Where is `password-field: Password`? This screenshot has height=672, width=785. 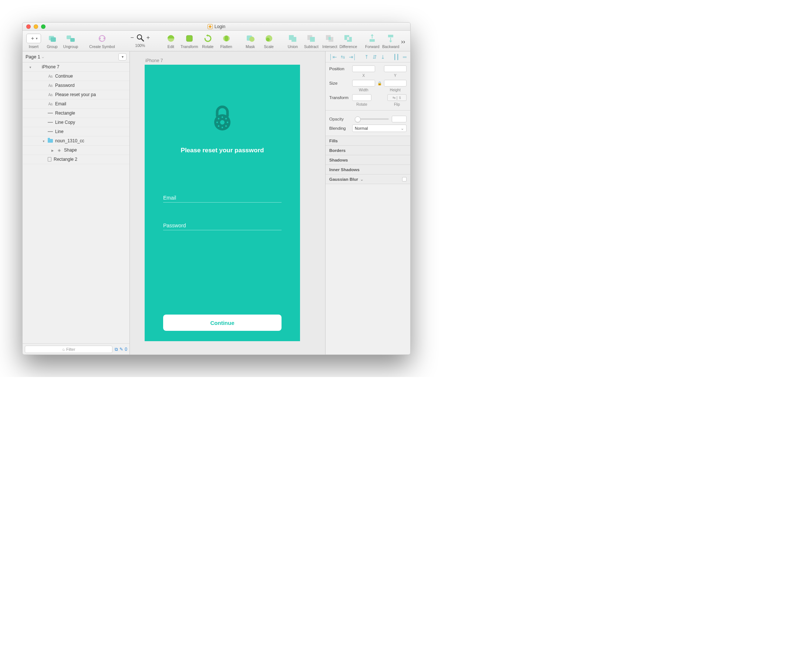
password-field: Password is located at coordinates (222, 226).